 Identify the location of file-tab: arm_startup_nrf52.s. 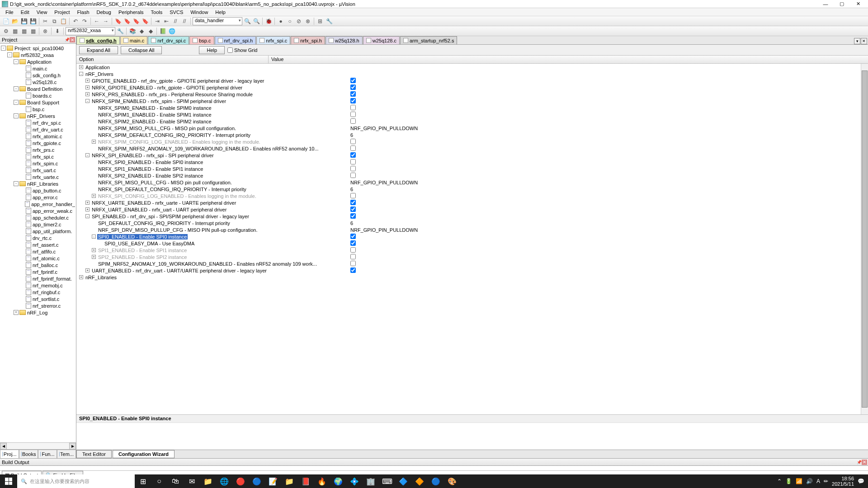
(429, 40).